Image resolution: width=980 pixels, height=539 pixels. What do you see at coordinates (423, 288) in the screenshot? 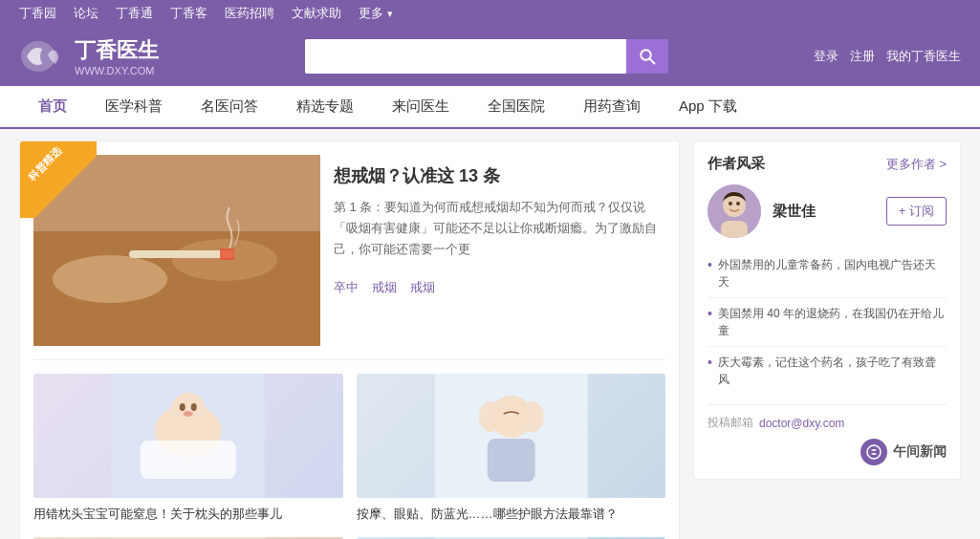
I see `tag-quit-smoking-2: 戒烟` at bounding box center [423, 288].